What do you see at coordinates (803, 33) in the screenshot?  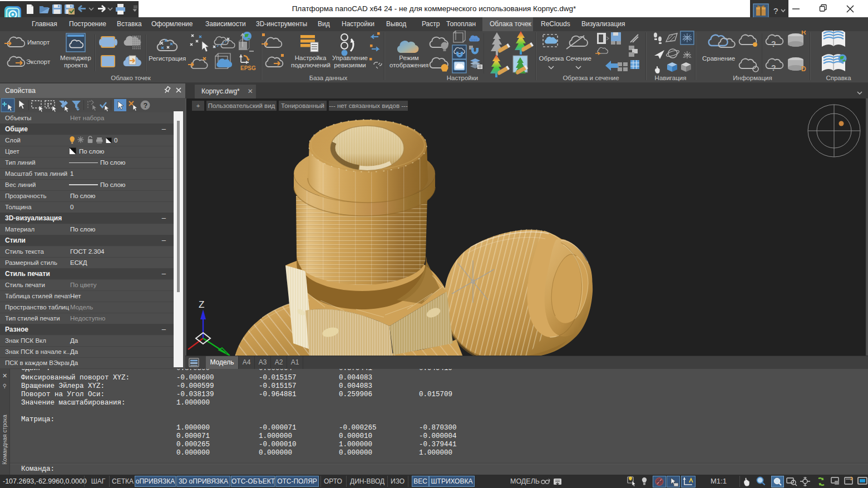 I see `svg-text: R` at bounding box center [803, 33].